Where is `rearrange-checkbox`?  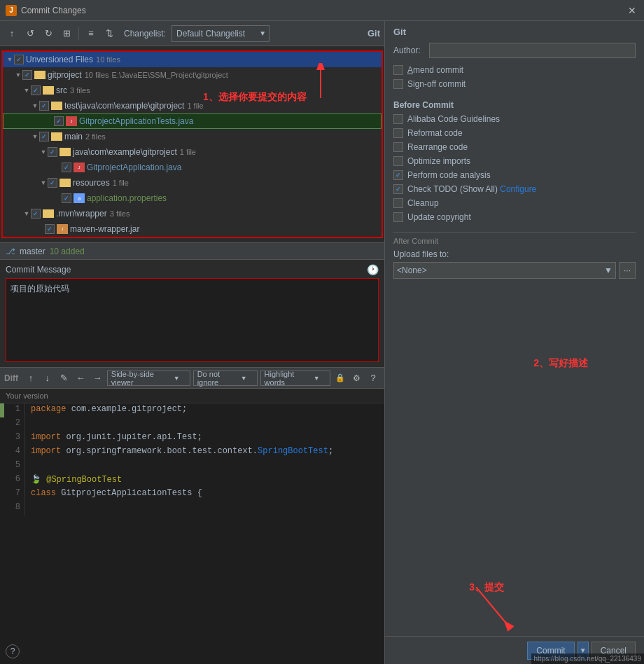
rearrange-checkbox is located at coordinates (398, 147).